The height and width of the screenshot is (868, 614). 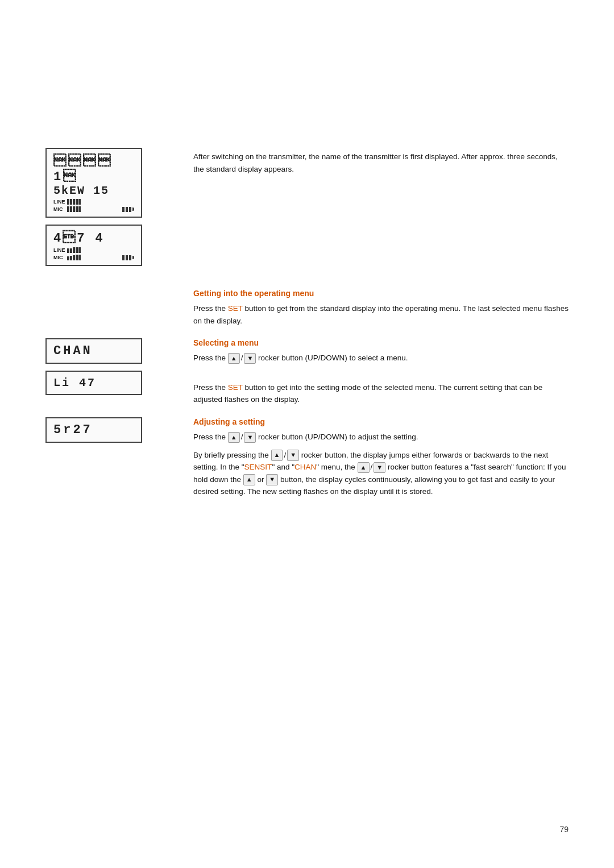 What do you see at coordinates (60, 202) in the screenshot?
I see `line-label-1: LINE` at bounding box center [60, 202].